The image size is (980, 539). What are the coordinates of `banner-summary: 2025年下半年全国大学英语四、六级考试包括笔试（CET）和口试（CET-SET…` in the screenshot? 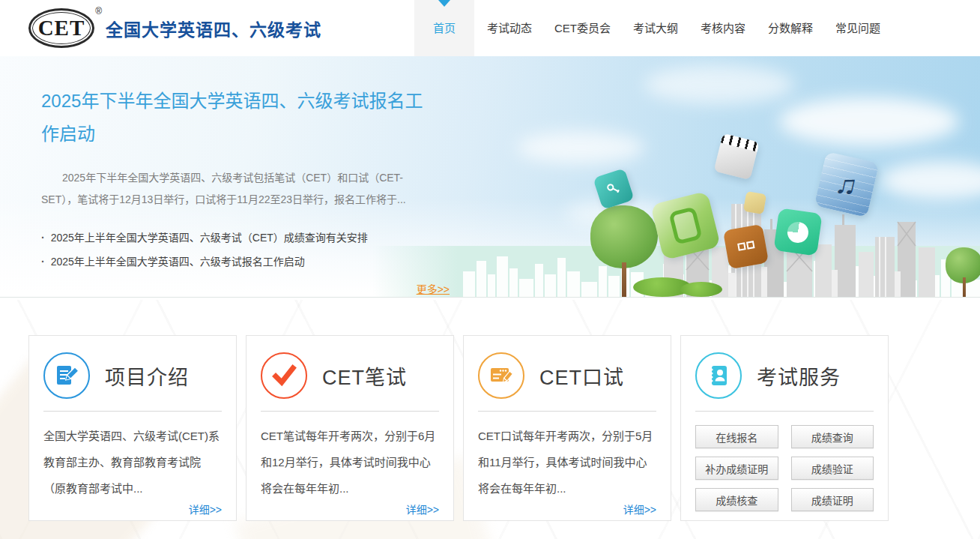 It's located at (232, 189).